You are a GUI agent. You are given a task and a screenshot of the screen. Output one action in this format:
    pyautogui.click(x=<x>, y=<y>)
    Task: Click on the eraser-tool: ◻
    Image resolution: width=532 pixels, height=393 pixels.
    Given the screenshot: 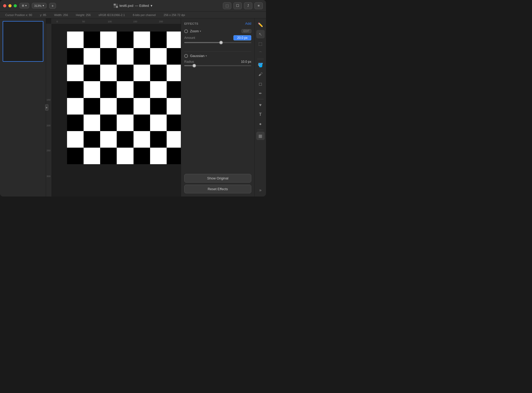 What is the action you would take?
    pyautogui.click(x=260, y=84)
    